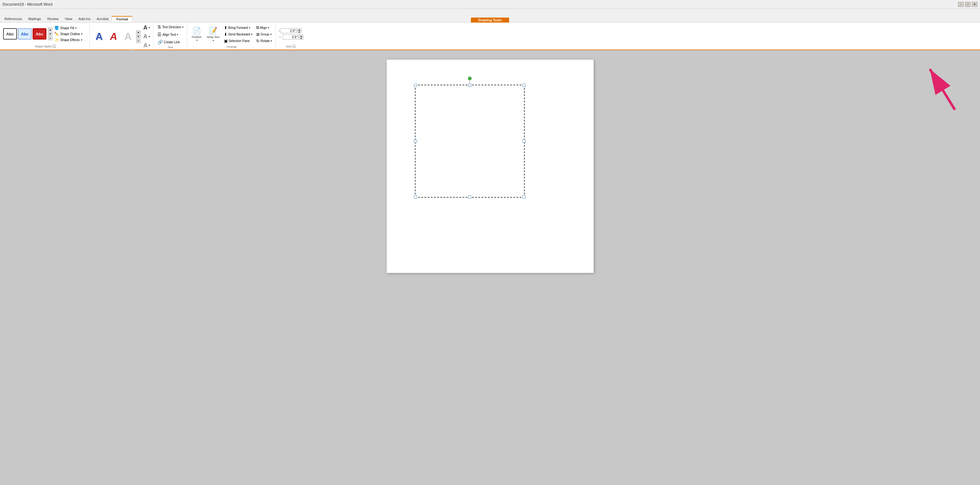 The height and width of the screenshot is (485, 980). Describe the element at coordinates (968, 5) in the screenshot. I see `maximize-button: □` at that location.